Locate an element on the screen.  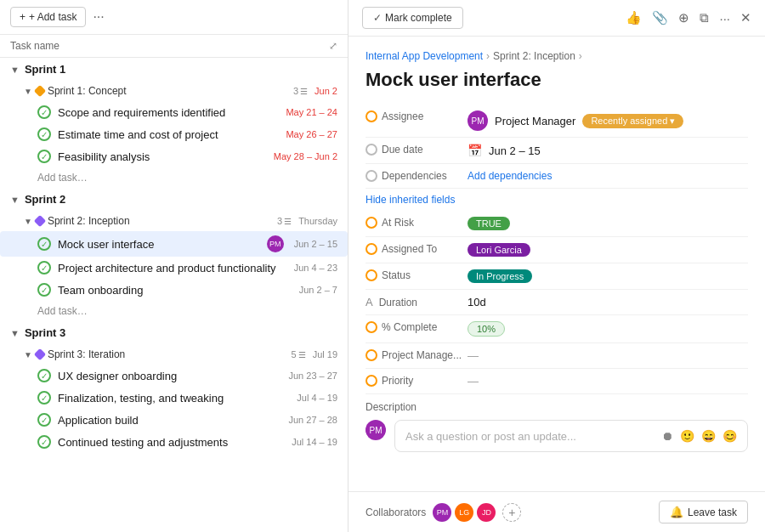
table-row: ✓ Continued testing and adjustments Jul … is located at coordinates (173, 442).